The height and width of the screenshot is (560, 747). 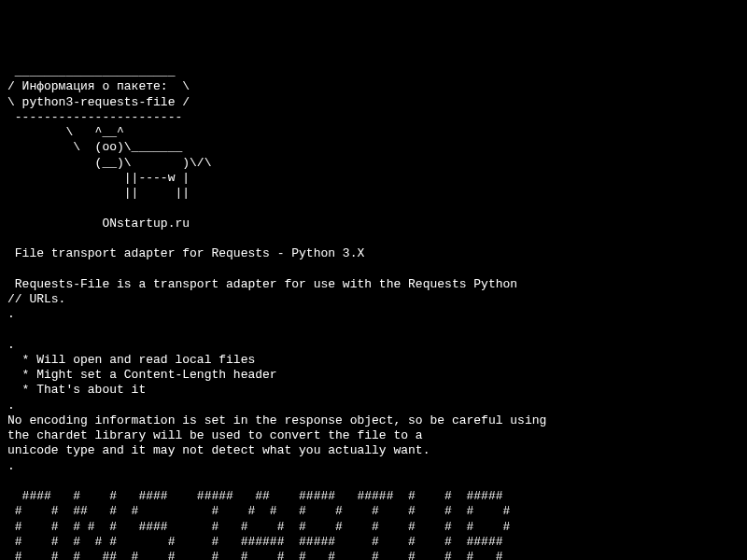 I want to click on cowsay-cow3: (__)\ )\/\, so click(x=109, y=162).